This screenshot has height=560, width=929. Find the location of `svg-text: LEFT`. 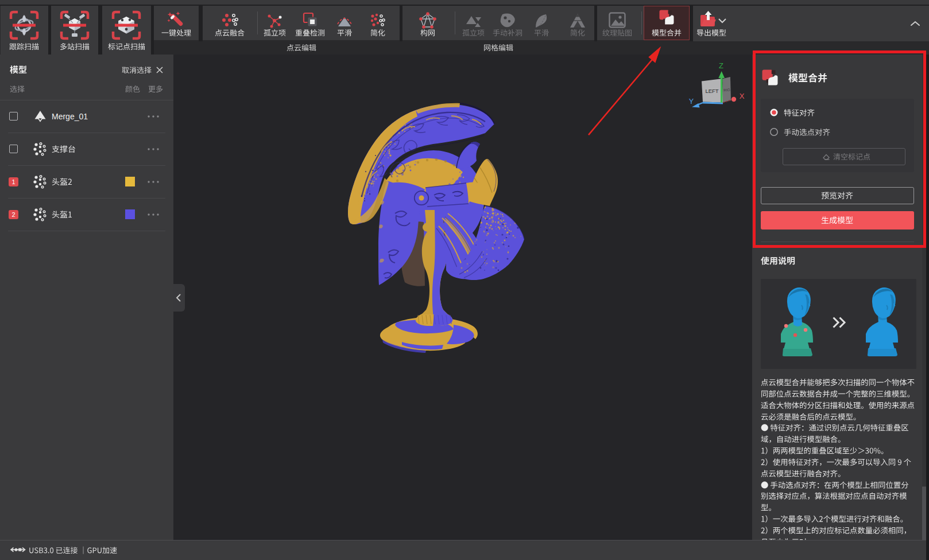

svg-text: LEFT is located at coordinates (712, 91).